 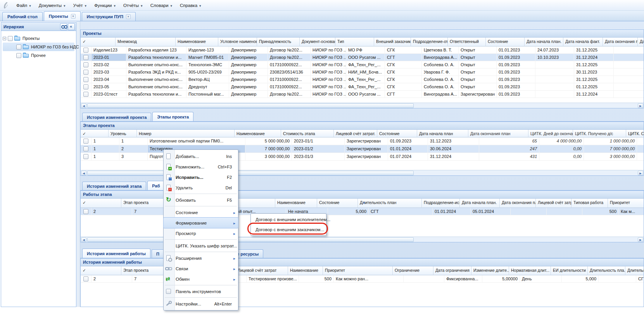 What do you see at coordinates (39, 47) in the screenshot?
I see `tree-node: НИОКР по ГОЗ без НДС` at bounding box center [39, 47].